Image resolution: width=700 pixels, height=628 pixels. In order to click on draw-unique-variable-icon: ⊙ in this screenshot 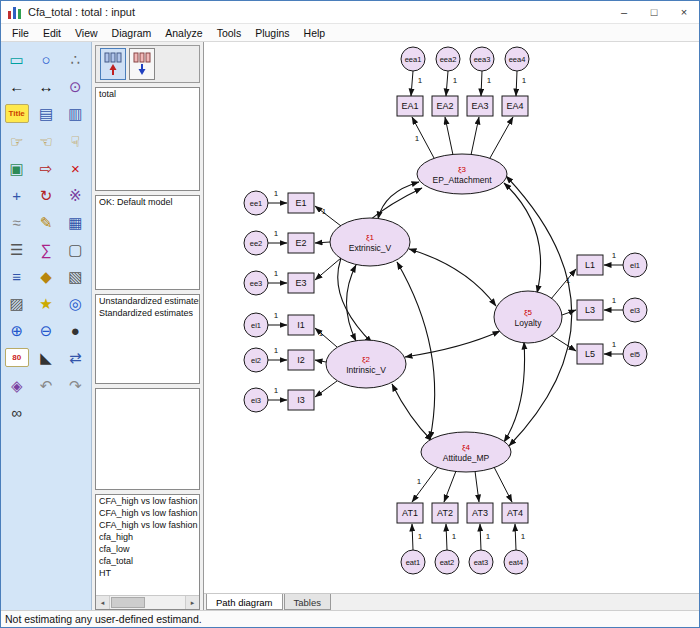, I will do `click(76, 86)`.